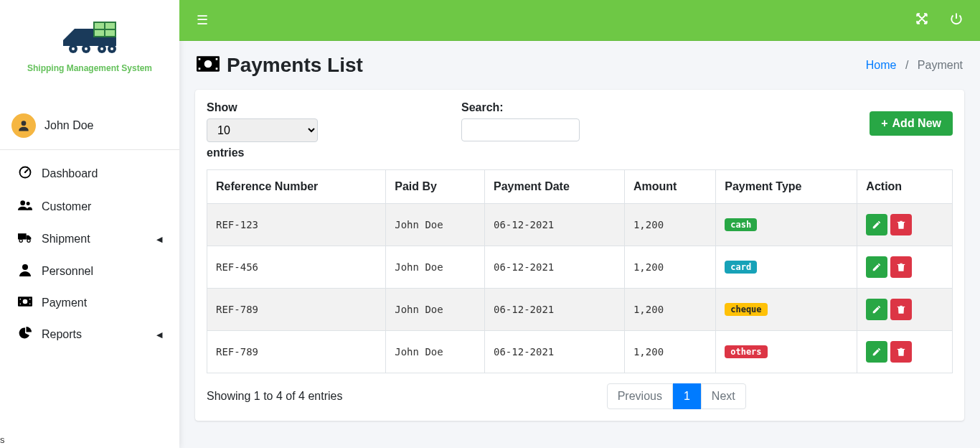  I want to click on length-select: 10, so click(263, 131).